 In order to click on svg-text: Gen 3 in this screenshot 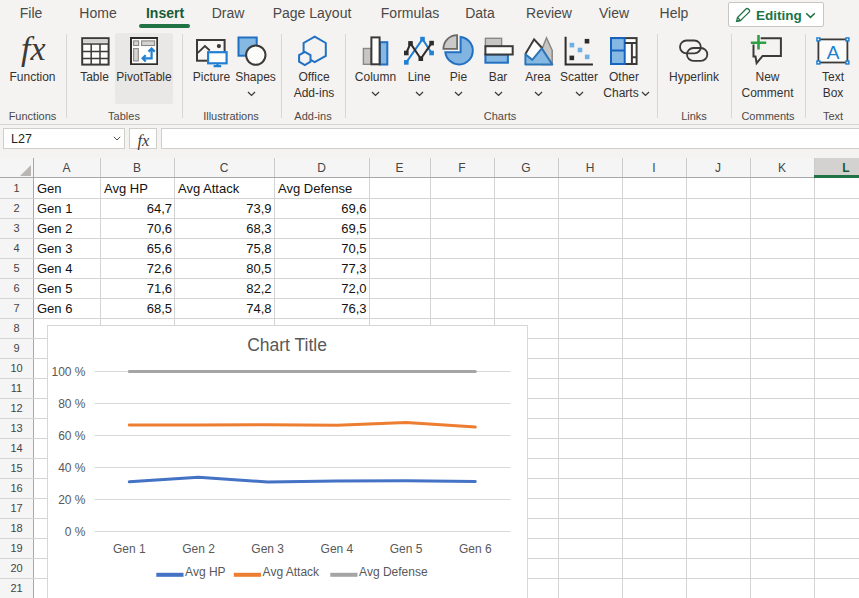, I will do `click(268, 549)`.